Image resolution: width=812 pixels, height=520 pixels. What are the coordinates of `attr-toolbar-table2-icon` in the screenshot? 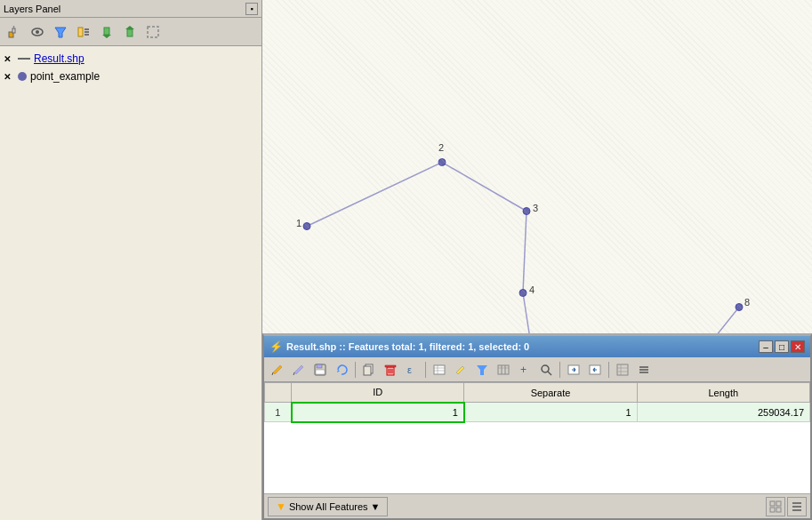 It's located at (623, 370).